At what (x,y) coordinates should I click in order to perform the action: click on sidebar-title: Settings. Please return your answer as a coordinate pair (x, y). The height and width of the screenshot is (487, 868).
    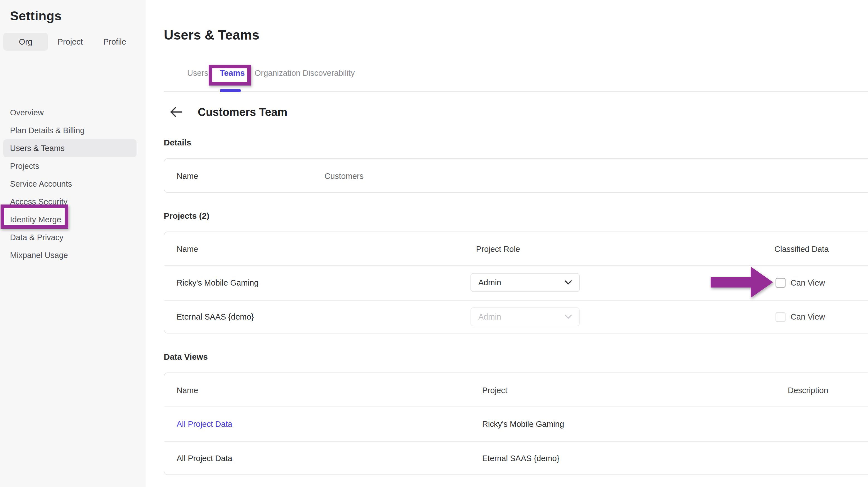
    Looking at the image, I should click on (36, 16).